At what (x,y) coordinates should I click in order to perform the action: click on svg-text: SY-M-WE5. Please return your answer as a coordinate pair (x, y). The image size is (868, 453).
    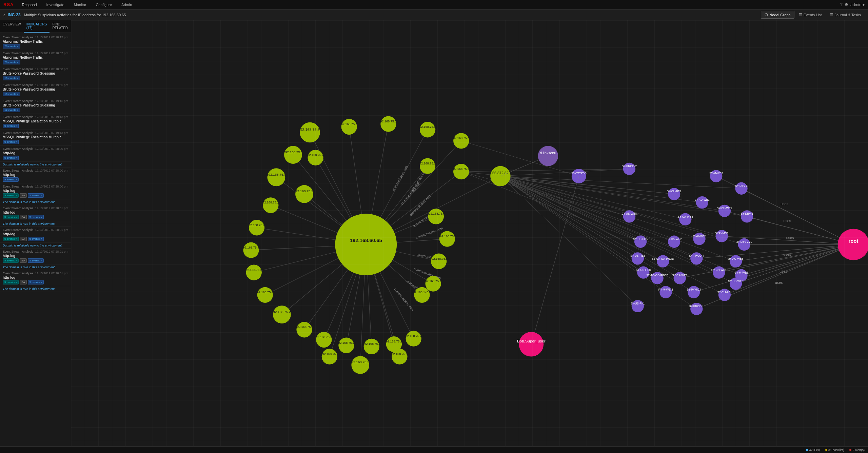
    Looking at the image, I should click on (741, 273).